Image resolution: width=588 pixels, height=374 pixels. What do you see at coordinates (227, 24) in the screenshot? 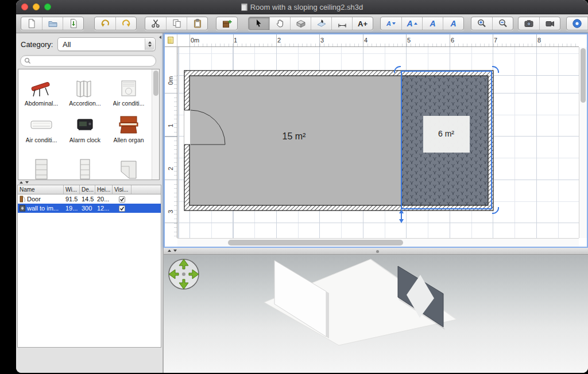
I see `add-furniture-icon` at bounding box center [227, 24].